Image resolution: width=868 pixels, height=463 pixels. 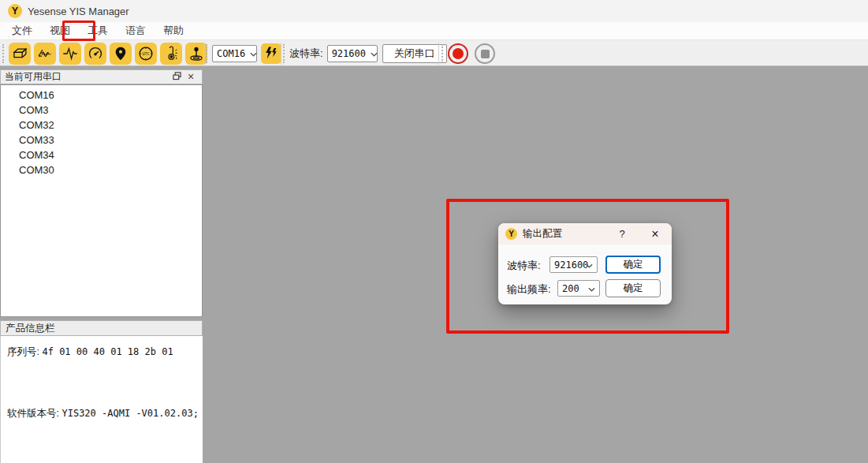 What do you see at coordinates (191, 77) in the screenshot?
I see `close-panel-button: ×` at bounding box center [191, 77].